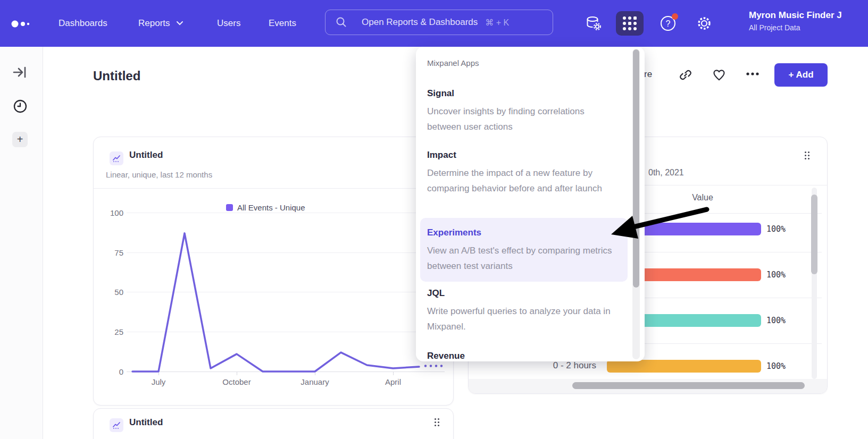  Describe the element at coordinates (273, 424) in the screenshot. I see `second-chart-card: Untitled` at that location.